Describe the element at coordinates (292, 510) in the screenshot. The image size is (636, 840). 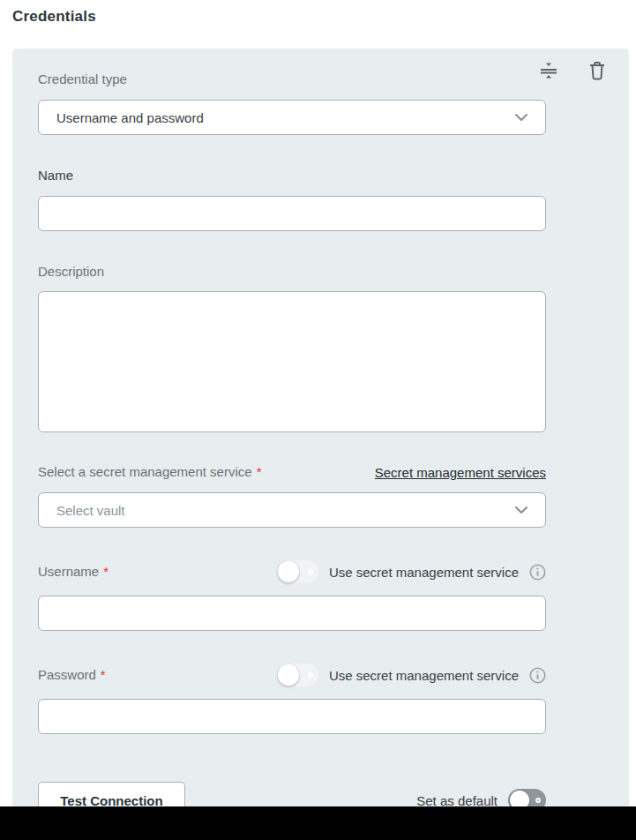
I see `vault-select: Select vault` at that location.